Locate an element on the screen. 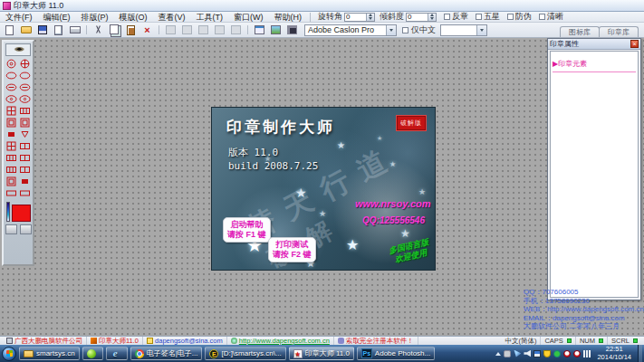 Image resolution: width=644 pixels, height=362 pixels. volume-icon is located at coordinates (527, 354).